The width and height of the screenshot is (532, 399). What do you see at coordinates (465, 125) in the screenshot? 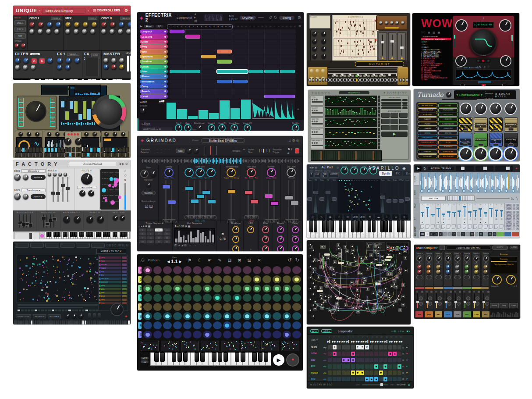
I see `effect-slot-tile: ◂ KlingonBeat ▸` at bounding box center [465, 125].